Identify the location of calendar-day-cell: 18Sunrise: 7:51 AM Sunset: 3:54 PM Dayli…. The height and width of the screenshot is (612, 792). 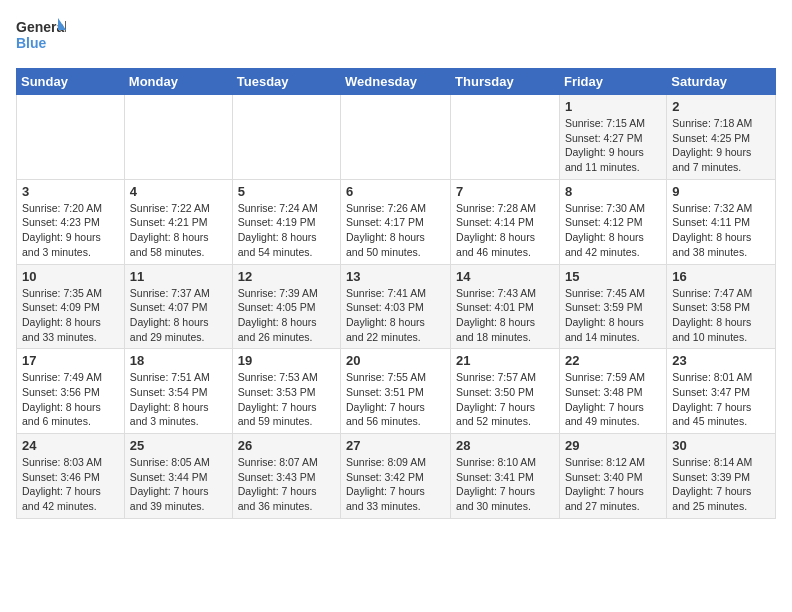
(178, 392).